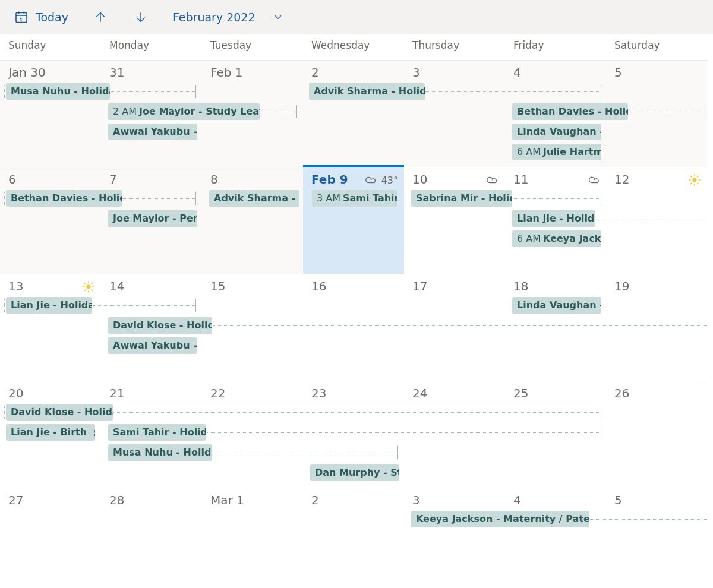 The width and height of the screenshot is (713, 588). I want to click on today-label: Today, so click(52, 17).